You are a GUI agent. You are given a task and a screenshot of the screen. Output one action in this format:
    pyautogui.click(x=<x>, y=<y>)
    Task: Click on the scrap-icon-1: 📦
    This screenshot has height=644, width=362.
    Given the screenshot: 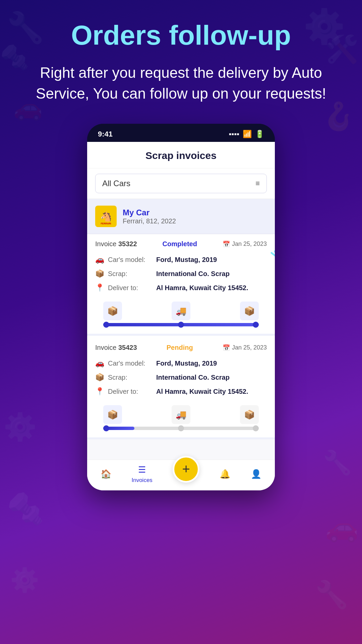 What is the action you would take?
    pyautogui.click(x=99, y=274)
    